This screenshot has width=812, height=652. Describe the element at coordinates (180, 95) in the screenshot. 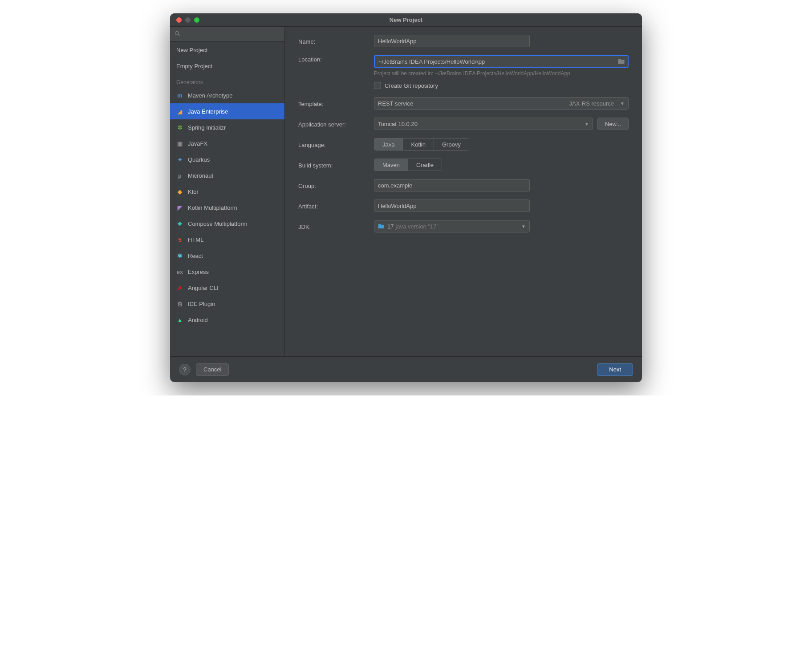

I see `generator-icon: m` at that location.